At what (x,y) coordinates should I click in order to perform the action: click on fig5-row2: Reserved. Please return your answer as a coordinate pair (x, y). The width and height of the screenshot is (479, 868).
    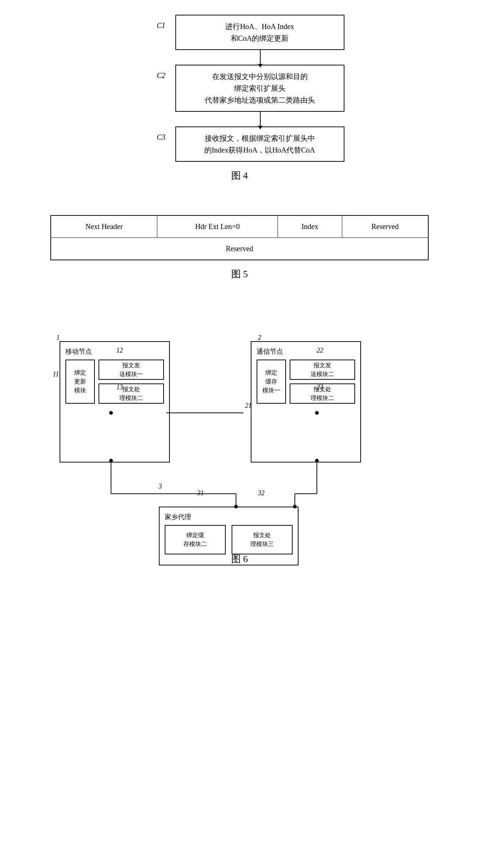
    Looking at the image, I should click on (240, 249).